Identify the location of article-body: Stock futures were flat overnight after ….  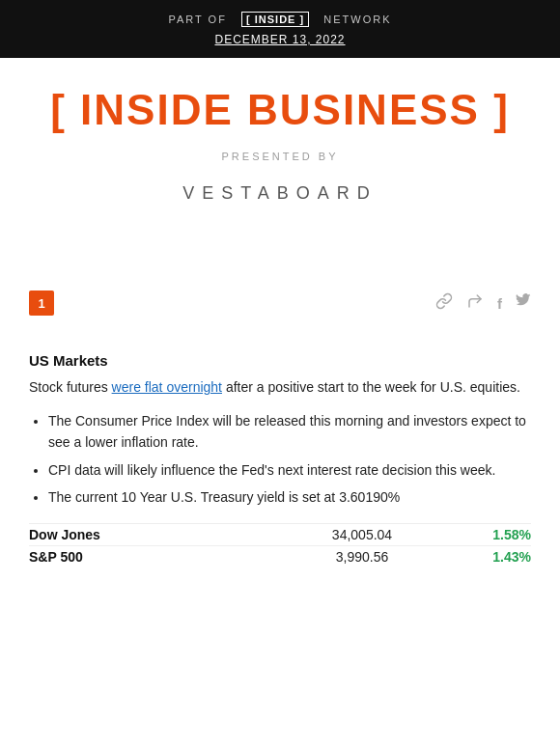
(280, 387).